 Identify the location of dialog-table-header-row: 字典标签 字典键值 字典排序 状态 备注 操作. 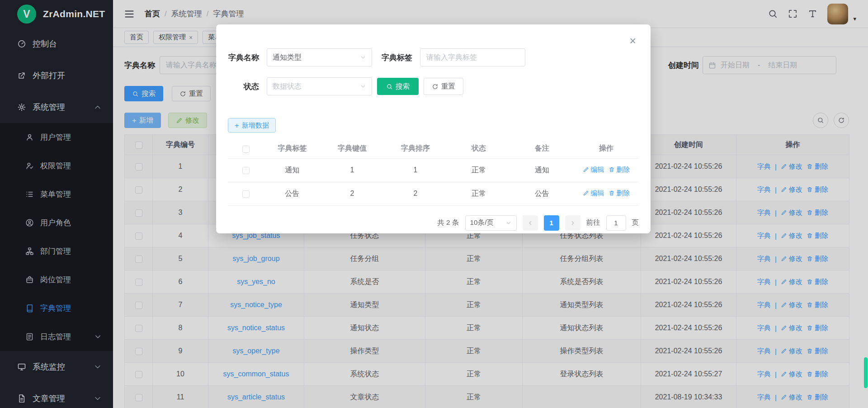
(433, 149).